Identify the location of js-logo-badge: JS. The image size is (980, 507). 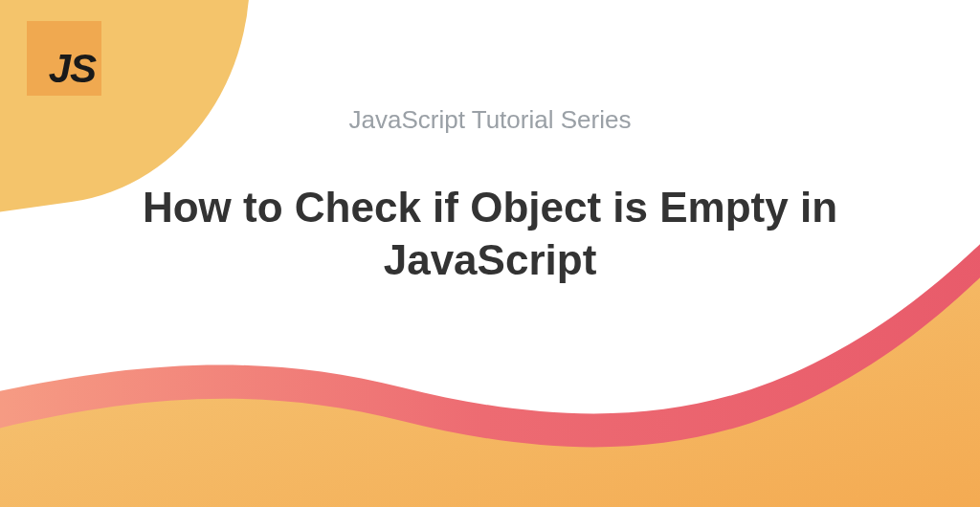
(64, 58).